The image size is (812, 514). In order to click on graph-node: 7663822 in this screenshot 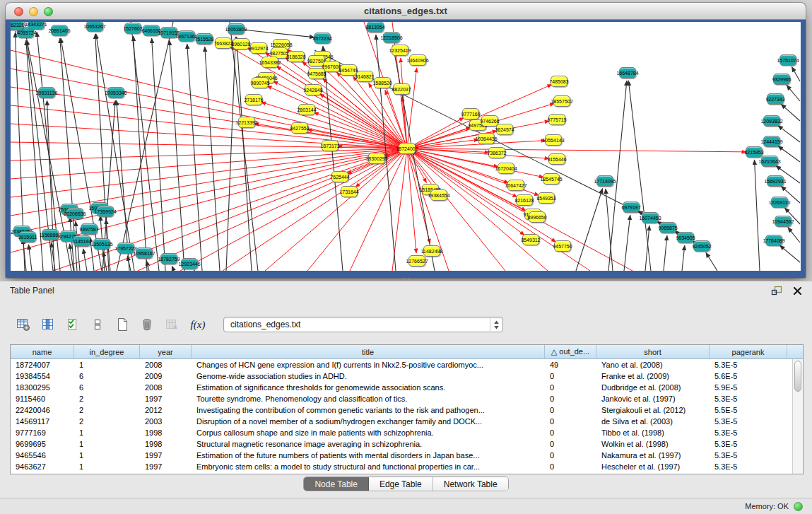, I will do `click(223, 43)`.